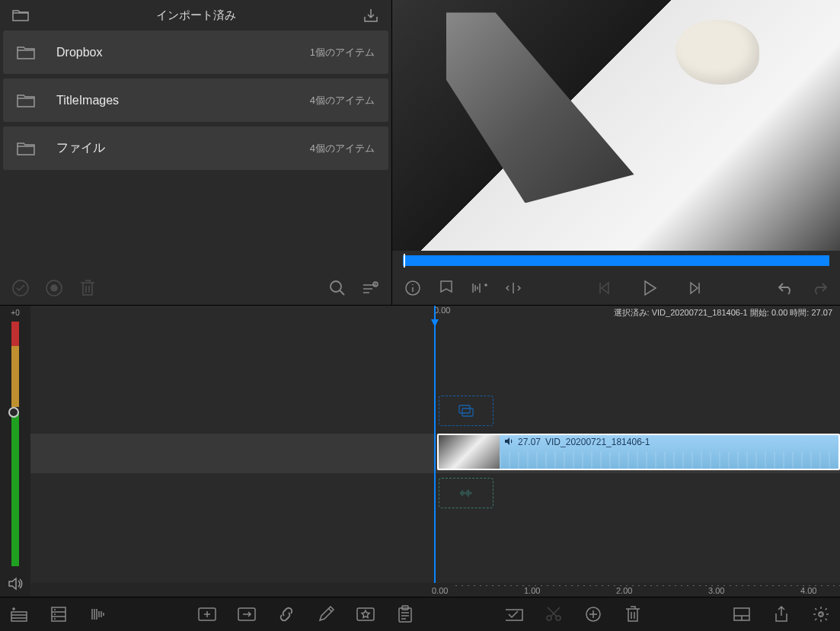  Describe the element at coordinates (413, 288) in the screenshot. I see `info-icon` at that location.